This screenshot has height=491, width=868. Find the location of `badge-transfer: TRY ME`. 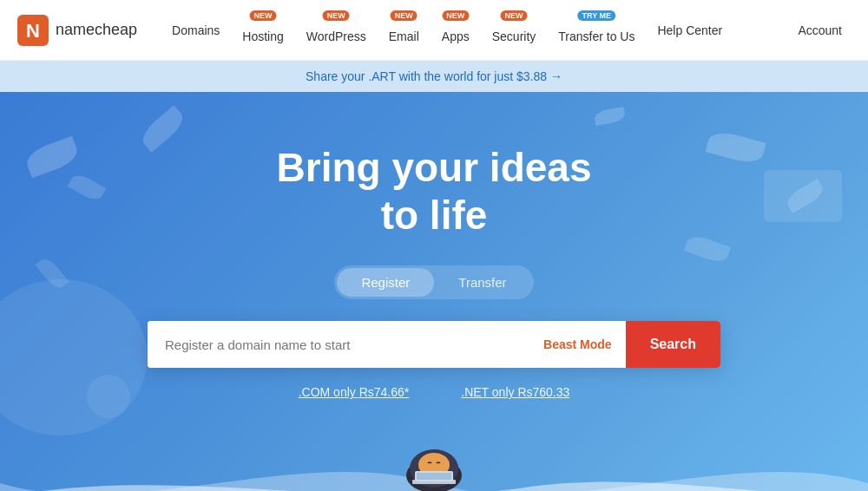

badge-transfer: TRY ME is located at coordinates (597, 16).